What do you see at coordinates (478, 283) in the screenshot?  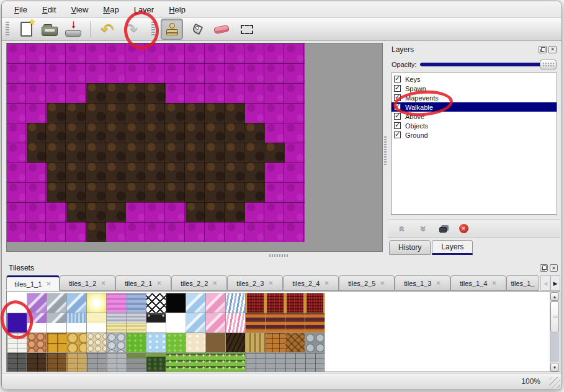 I see `tileset-tab-tiles_1_4: tiles_1_4` at bounding box center [478, 283].